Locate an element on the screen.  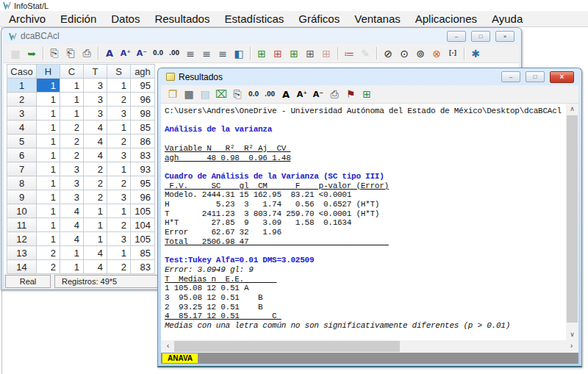
vertical-scrollbar-thumb is located at coordinates (572, 219).